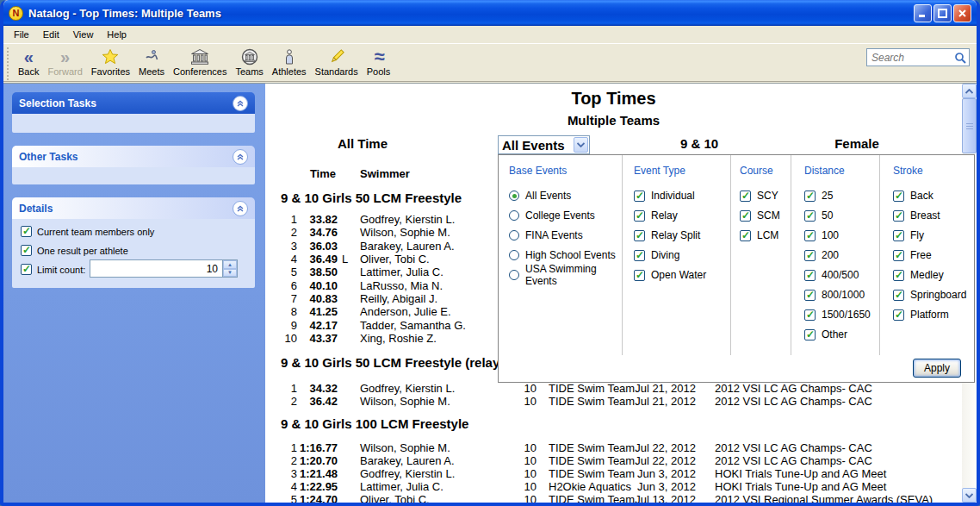 The image size is (980, 506). I want to click on checkbox-open-water: Open Water, so click(682, 275).